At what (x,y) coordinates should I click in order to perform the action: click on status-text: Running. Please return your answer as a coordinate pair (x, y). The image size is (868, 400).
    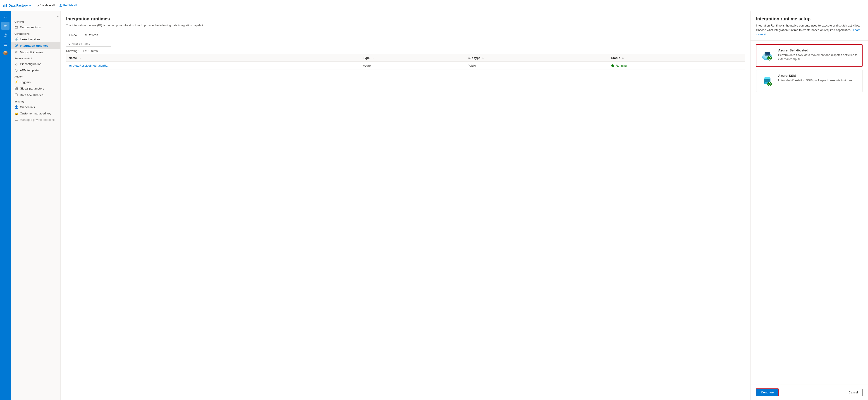
    Looking at the image, I should click on (621, 65).